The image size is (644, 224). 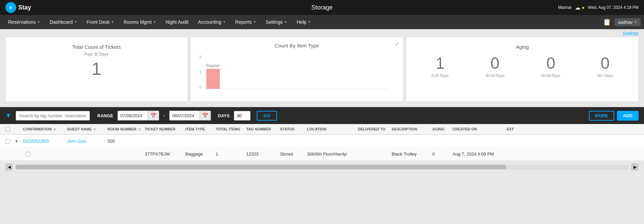 I want to click on chart-x-line, so click(x=297, y=89).